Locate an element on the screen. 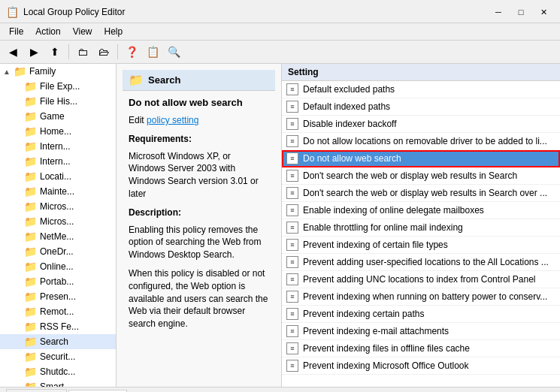 This screenshot has height=392, width=560. setting-row: ≡Enable throttling for online mail index… is located at coordinates (421, 228).